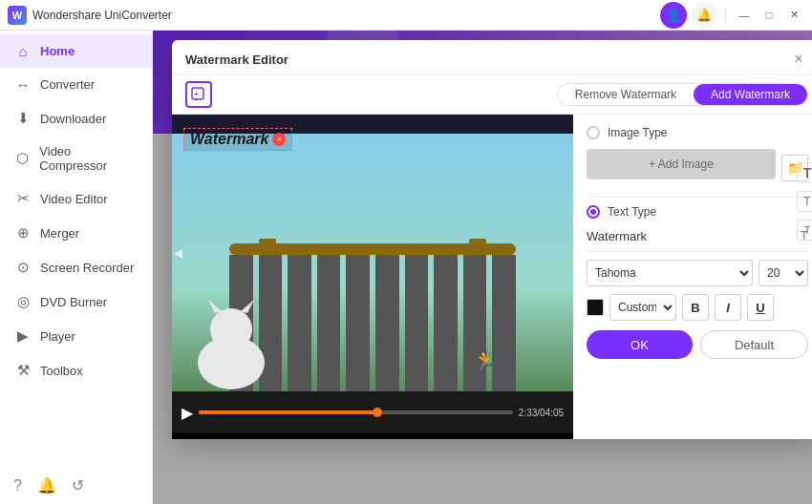  I want to click on add-watermark-layer-button: +, so click(199, 94).